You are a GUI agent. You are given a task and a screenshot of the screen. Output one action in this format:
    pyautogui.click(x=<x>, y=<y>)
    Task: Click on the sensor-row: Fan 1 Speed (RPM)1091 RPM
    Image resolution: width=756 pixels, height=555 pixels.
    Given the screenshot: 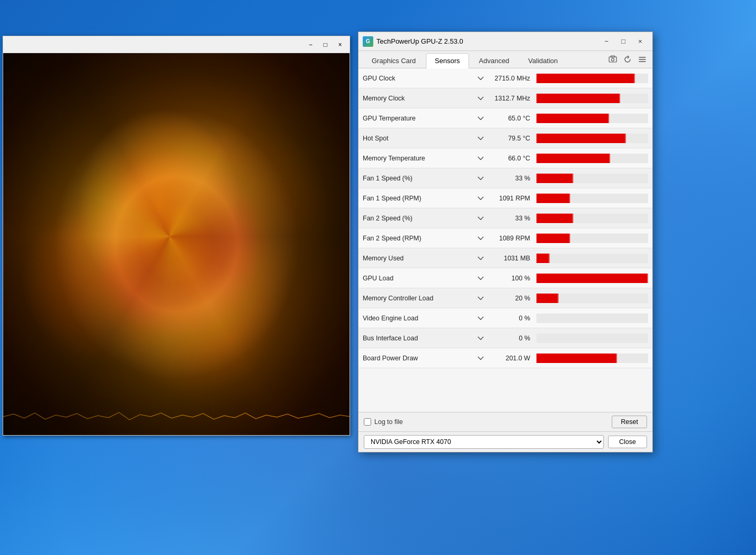 What is the action you would take?
    pyautogui.click(x=505, y=198)
    